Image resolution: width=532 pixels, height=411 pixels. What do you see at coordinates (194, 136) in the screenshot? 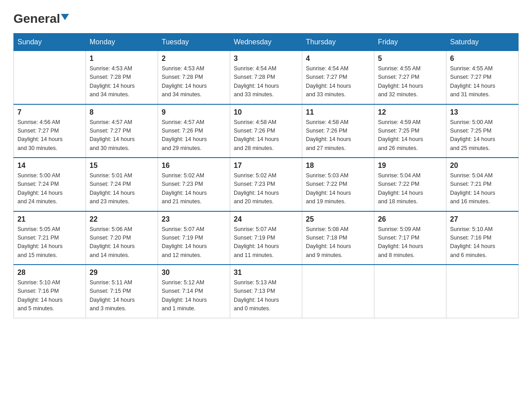
I see `day-info: Sunrise: 4:57 AM Sunset: 7:26 PM Dayligh…` at bounding box center [194, 136].